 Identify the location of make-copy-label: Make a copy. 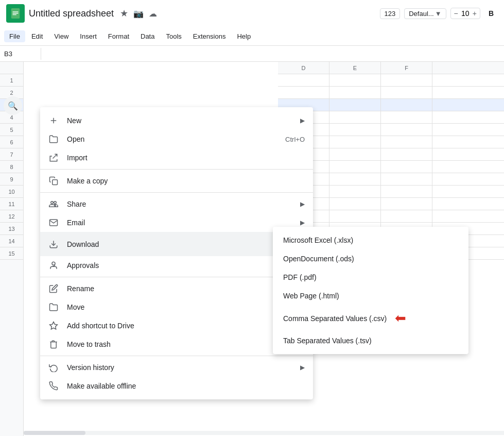
(186, 181).